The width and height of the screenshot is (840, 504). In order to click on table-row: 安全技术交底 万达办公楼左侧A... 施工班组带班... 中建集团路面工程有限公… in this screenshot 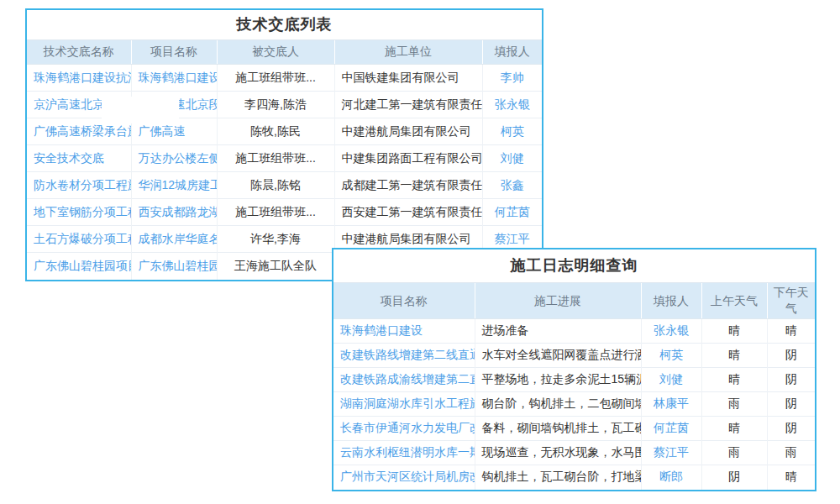, I will do `click(284, 159)`.